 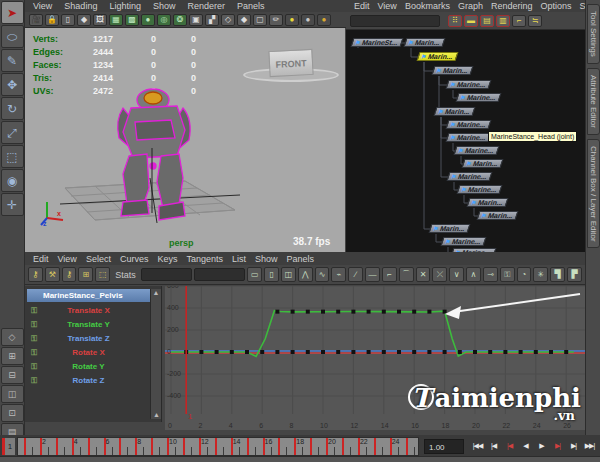 What do you see at coordinates (88, 380) in the screenshot?
I see `channel-rotate-z: Rotate Z⚿` at bounding box center [88, 380].